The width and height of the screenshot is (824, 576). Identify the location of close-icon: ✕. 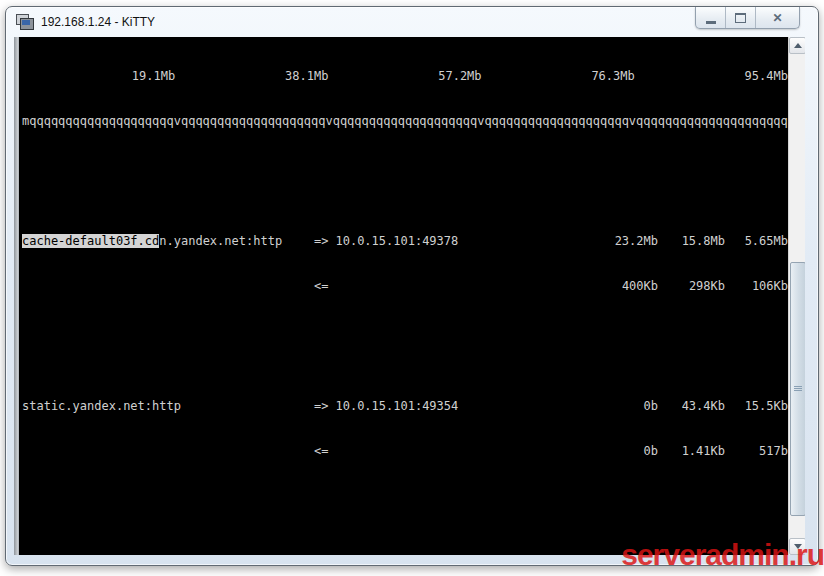
(777, 18).